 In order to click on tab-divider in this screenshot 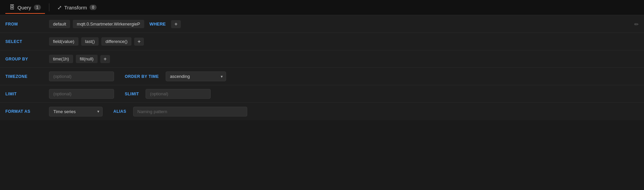, I will do `click(49, 7)`.